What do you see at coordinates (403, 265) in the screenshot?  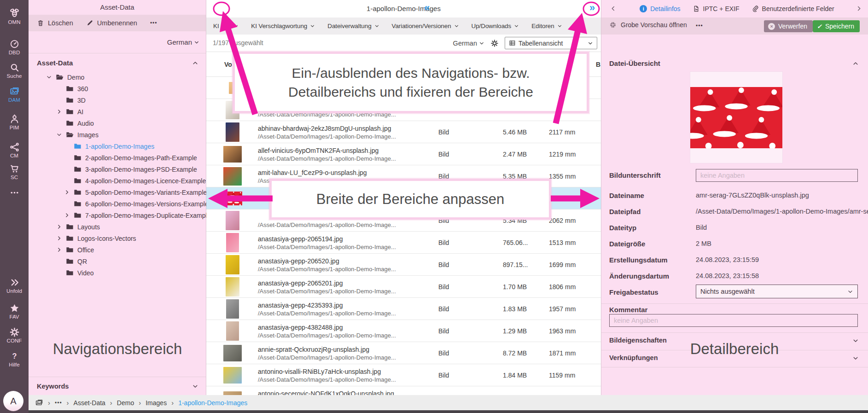 I see `asset-table-row: anastasiya-gepp-206520.jpg /Asset-Data/D…` at bounding box center [403, 265].